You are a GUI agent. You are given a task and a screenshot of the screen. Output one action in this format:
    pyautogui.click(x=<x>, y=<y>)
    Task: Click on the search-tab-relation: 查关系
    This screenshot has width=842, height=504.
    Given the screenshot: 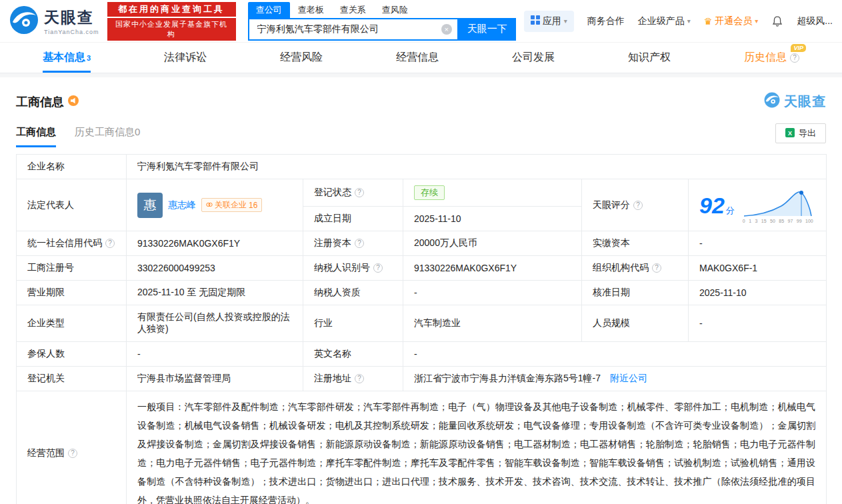 What is the action you would take?
    pyautogui.click(x=353, y=10)
    